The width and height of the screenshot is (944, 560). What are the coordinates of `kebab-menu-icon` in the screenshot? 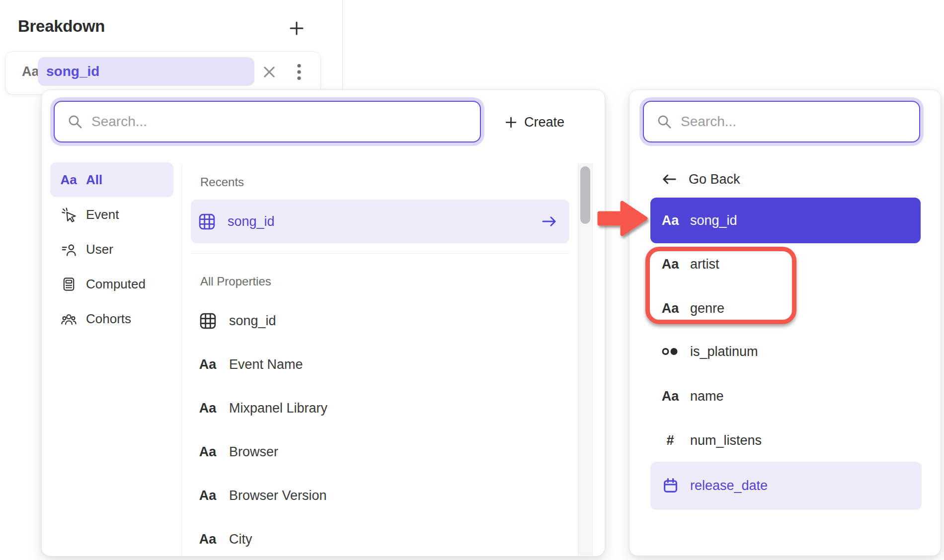 It's located at (299, 72).